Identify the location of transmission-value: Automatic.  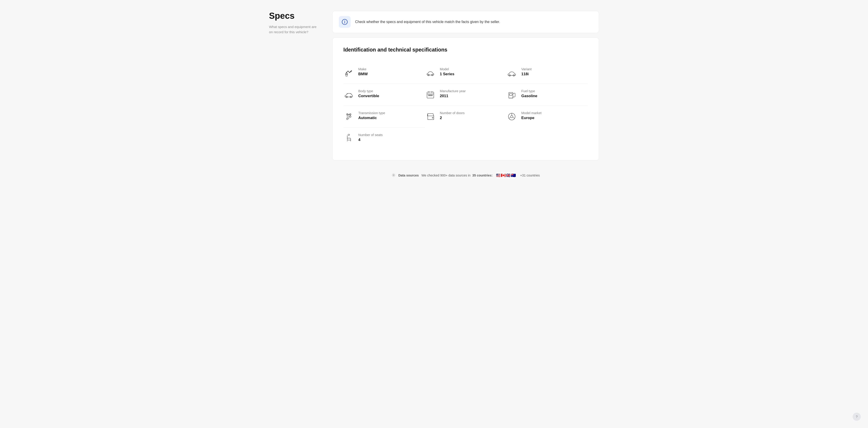
(372, 118).